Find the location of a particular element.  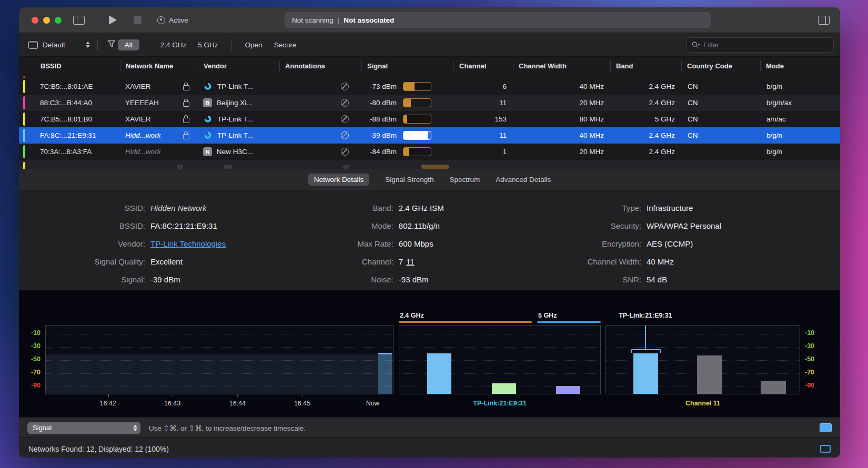

monitor-icon is located at coordinates (825, 449).